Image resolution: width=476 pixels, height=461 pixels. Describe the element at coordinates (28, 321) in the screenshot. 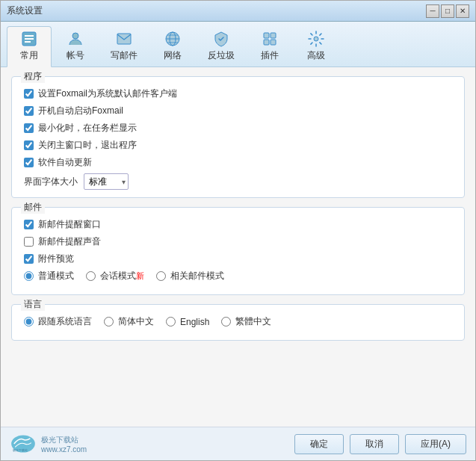

I see `radio-follow-system` at that location.